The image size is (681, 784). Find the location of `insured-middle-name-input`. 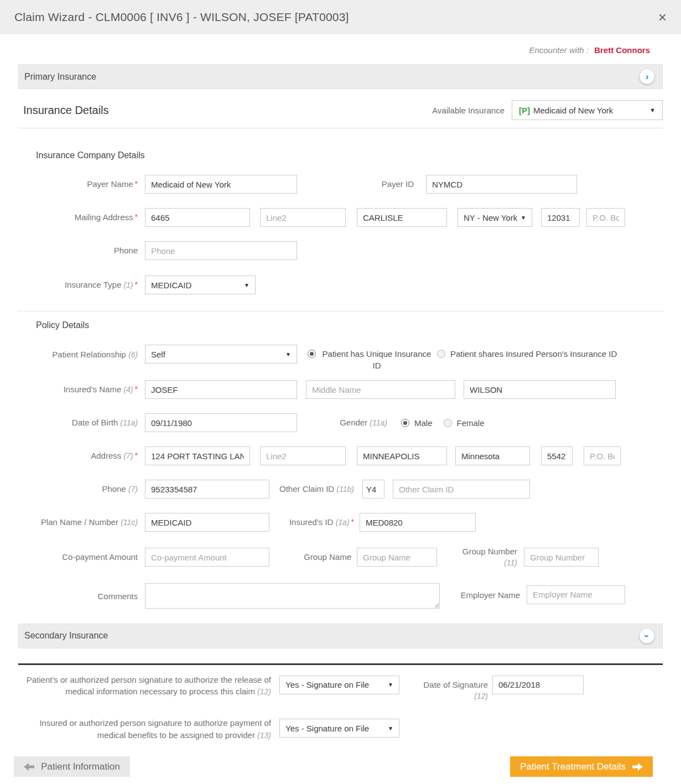

insured-middle-name-input is located at coordinates (381, 390).